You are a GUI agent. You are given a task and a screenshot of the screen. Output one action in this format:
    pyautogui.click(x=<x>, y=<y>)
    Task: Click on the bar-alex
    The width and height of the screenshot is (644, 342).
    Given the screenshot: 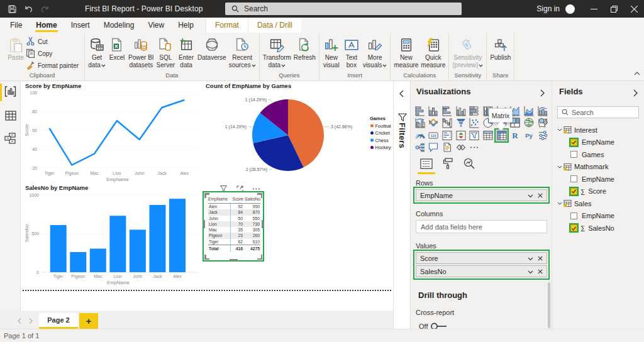 What is the action you would take?
    pyautogui.click(x=177, y=235)
    